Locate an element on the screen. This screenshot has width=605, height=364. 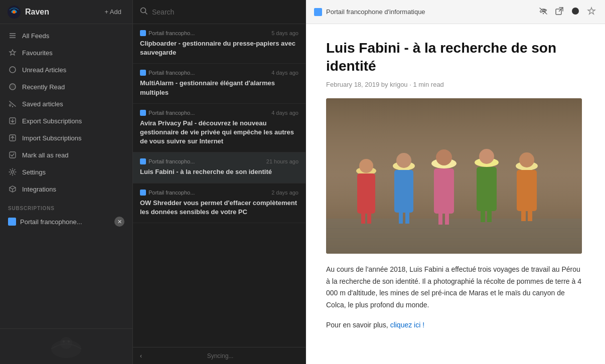
sidebar-header: Raven + Add is located at coordinates (66, 12).